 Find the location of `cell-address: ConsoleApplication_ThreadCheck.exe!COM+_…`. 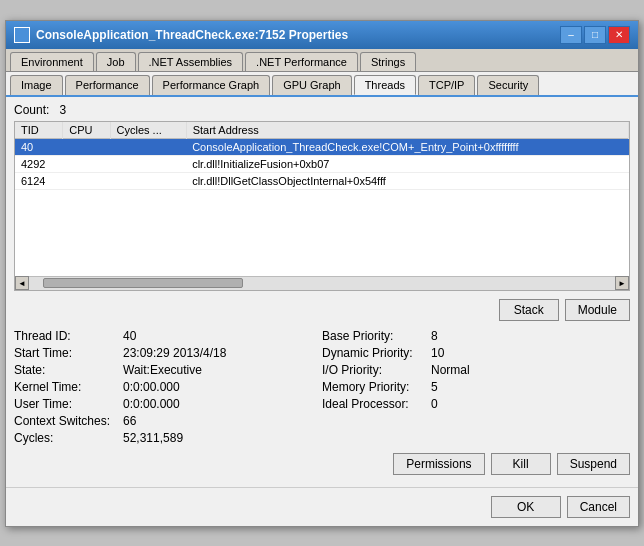

cell-address: ConsoleApplication_ThreadCheck.exe!COM+_… is located at coordinates (407, 146).